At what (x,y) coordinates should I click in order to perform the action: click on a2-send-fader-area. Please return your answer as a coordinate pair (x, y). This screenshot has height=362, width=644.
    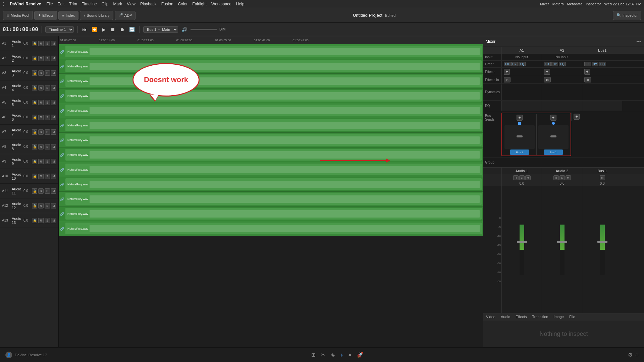
    Looking at the image, I should click on (553, 137).